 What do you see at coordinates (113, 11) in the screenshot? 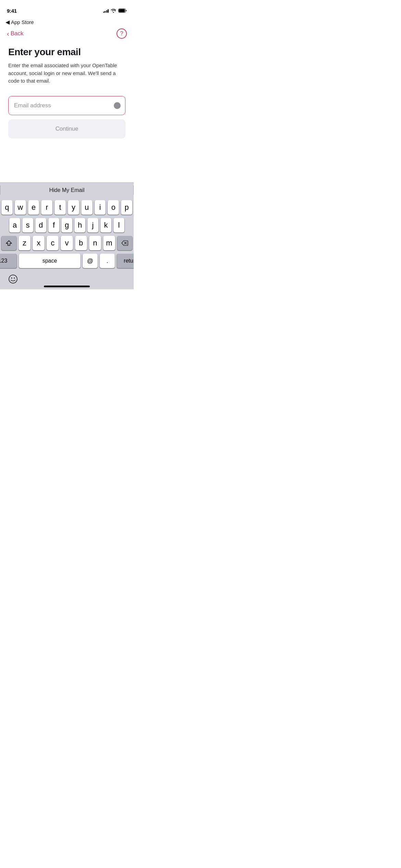
I see `wifi-icon` at bounding box center [113, 11].